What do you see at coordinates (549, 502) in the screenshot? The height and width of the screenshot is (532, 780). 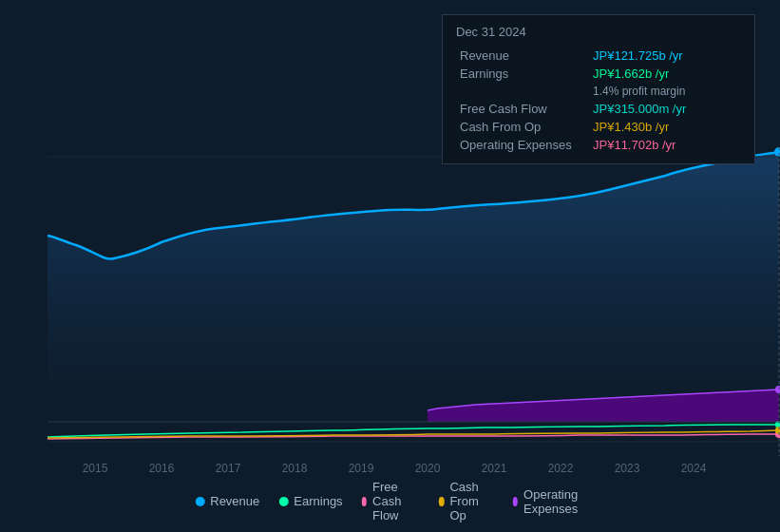 I see `legend-item-opex: Operating Expenses` at bounding box center [549, 502].